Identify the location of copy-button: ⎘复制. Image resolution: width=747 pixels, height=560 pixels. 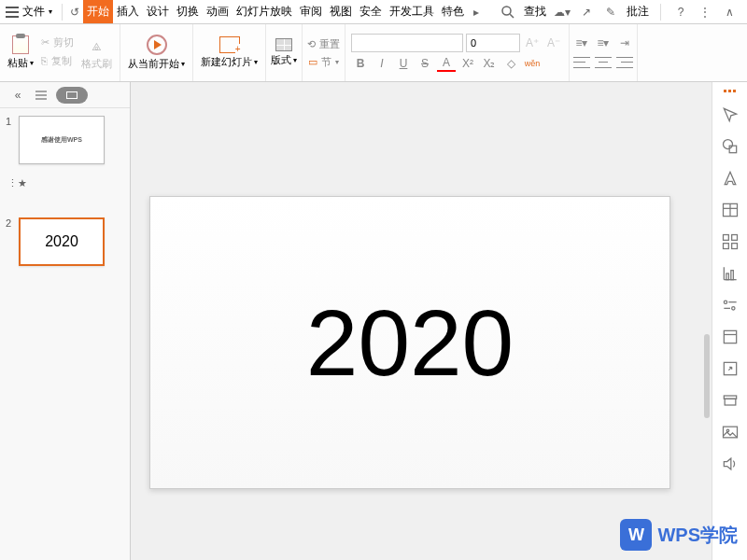
(58, 62).